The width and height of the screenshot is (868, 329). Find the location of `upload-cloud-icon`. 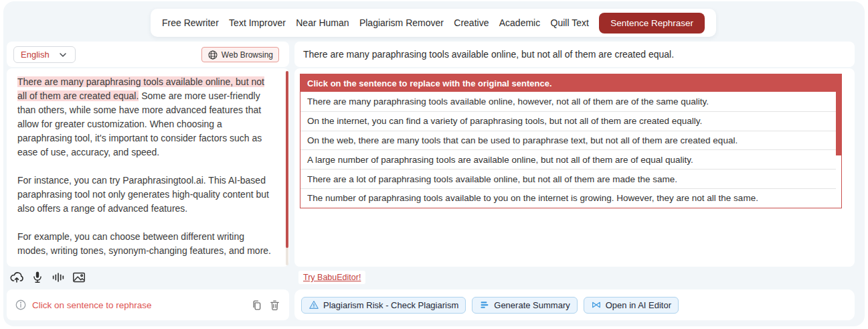

upload-cloud-icon is located at coordinates (17, 277).